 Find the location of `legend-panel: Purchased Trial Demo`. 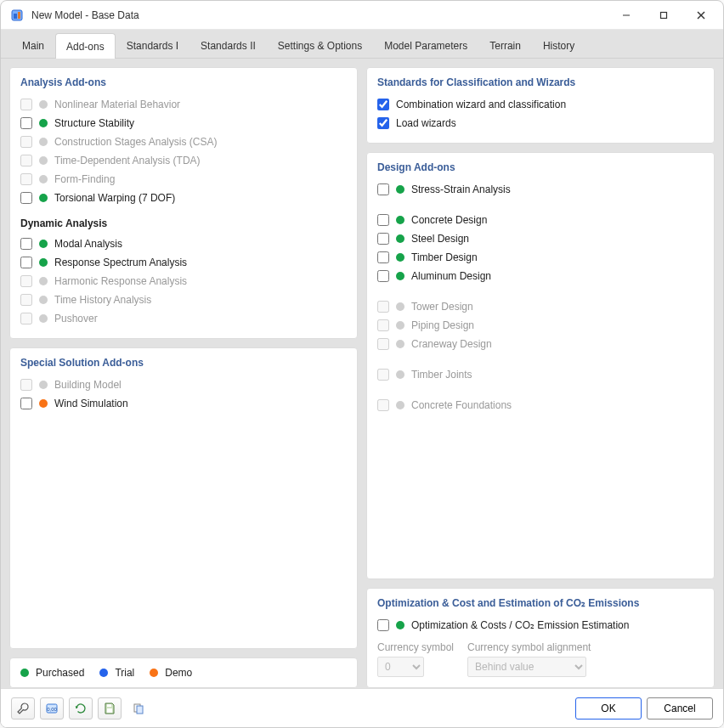

legend-panel: Purchased Trial Demo is located at coordinates (184, 673).